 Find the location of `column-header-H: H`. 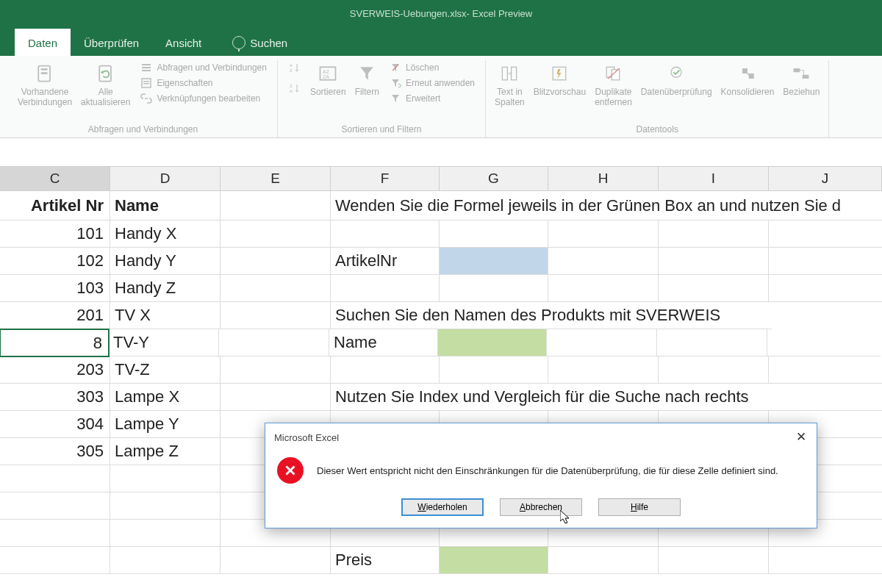

column-header-H: H is located at coordinates (603, 179).